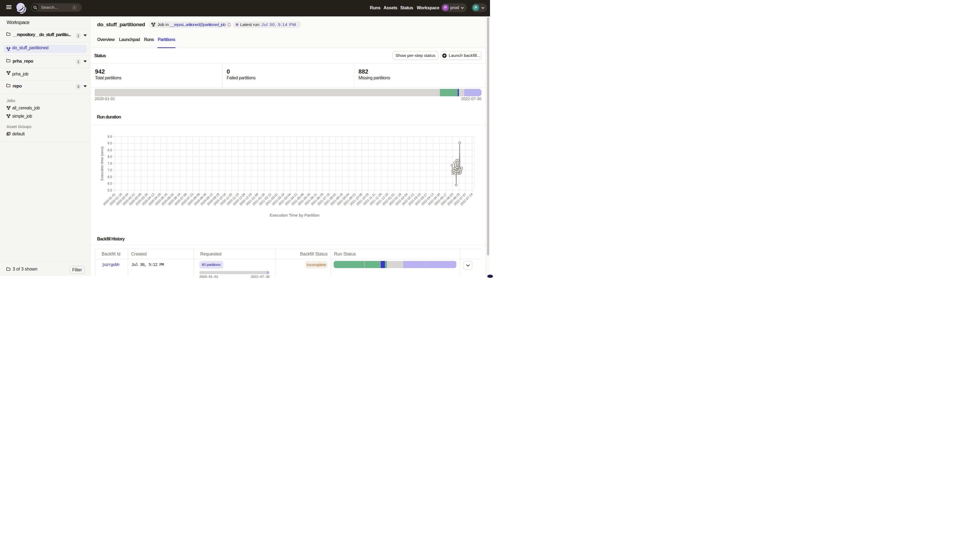 Image resolution: width=980 pixels, height=552 pixels. I want to click on svg-text: 7.0, so click(110, 170).